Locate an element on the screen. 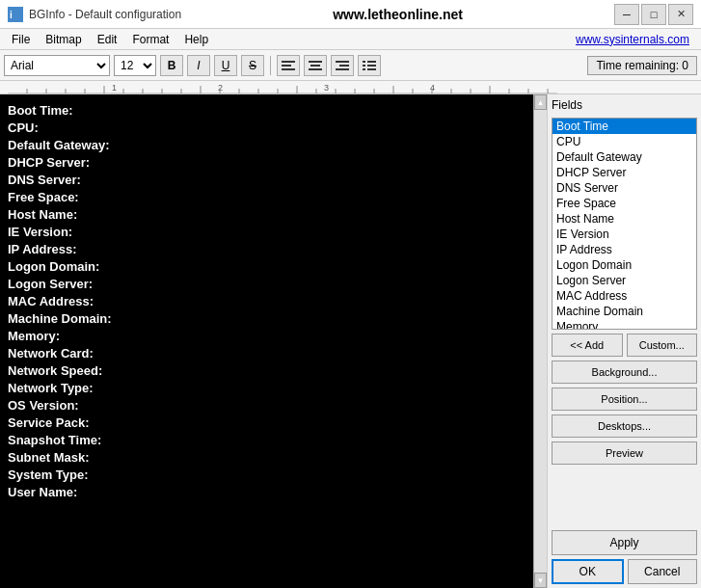 The image size is (701, 588). font-selector: Arial is located at coordinates (57, 66).